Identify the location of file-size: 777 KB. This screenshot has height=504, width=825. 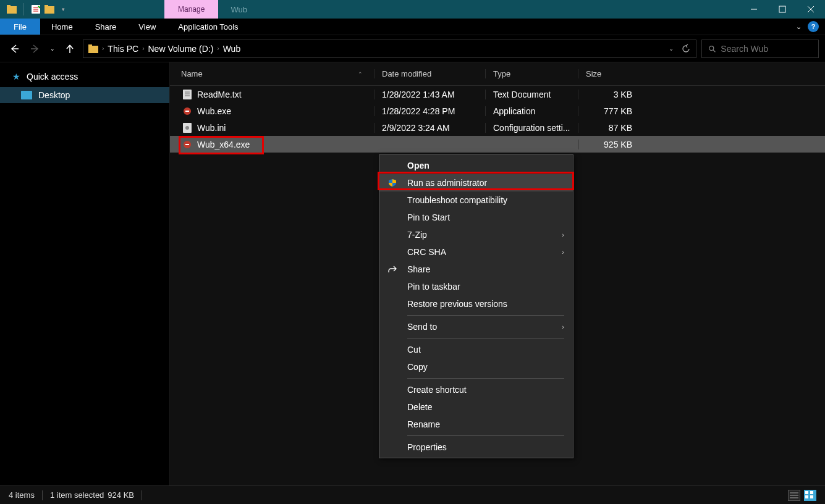
(609, 111).